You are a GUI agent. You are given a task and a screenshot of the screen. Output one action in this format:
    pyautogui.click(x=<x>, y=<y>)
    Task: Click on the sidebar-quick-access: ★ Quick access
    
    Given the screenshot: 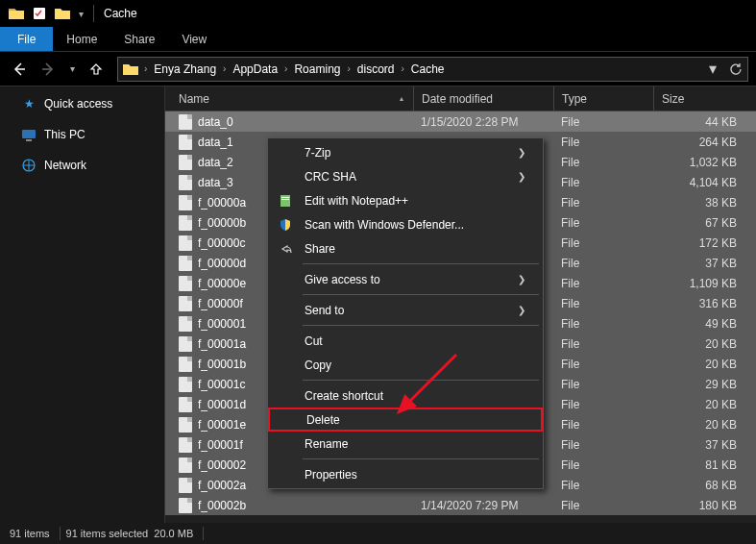 What is the action you would take?
    pyautogui.click(x=83, y=104)
    